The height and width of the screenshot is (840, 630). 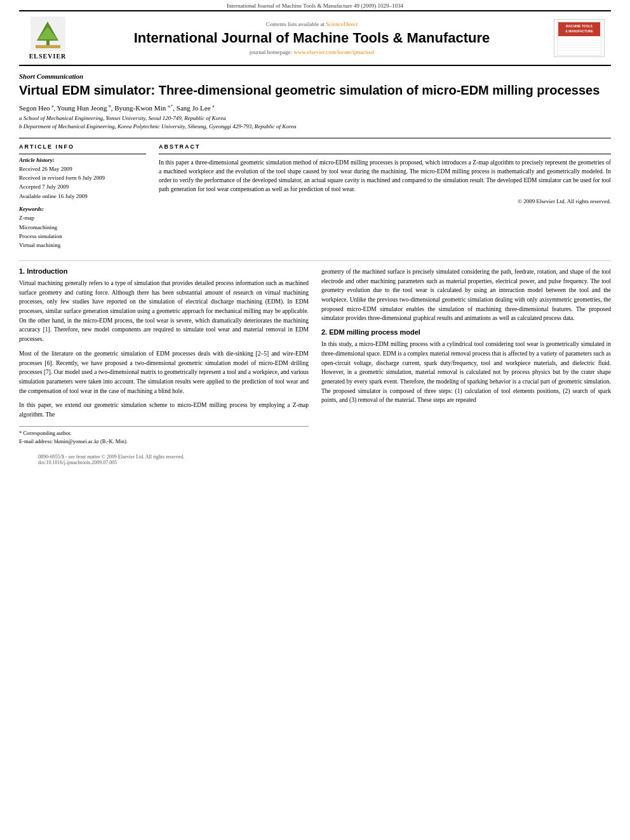 I want to click on section2-title: 2. EDM milling process model, so click(x=466, y=332).